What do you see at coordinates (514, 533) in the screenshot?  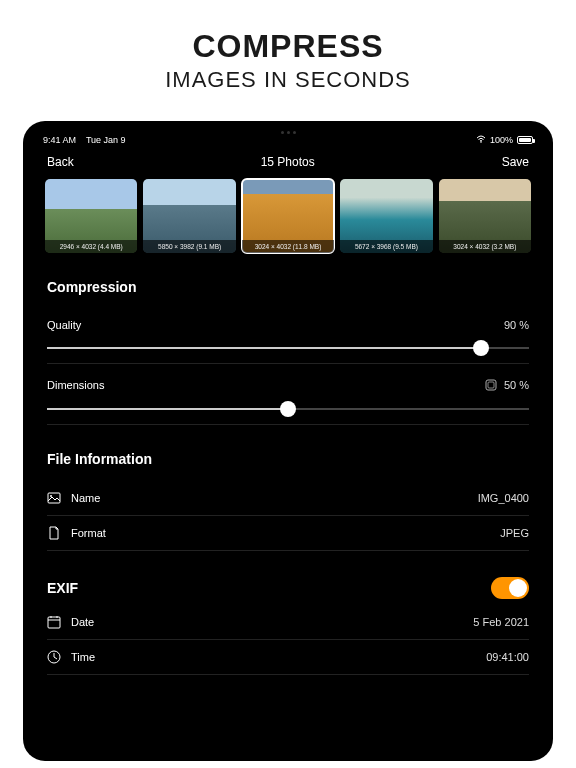 I see `format-value: JPEG` at bounding box center [514, 533].